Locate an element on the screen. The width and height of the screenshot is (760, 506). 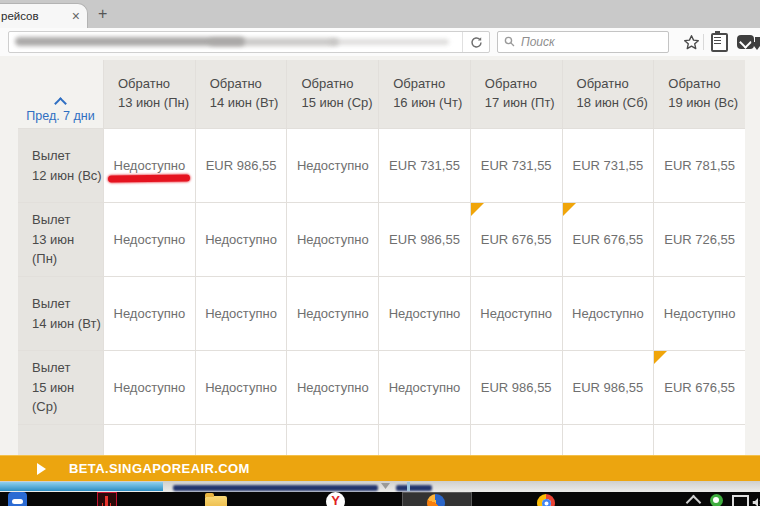
browser-tab: рейсов × is located at coordinates (44, 16).